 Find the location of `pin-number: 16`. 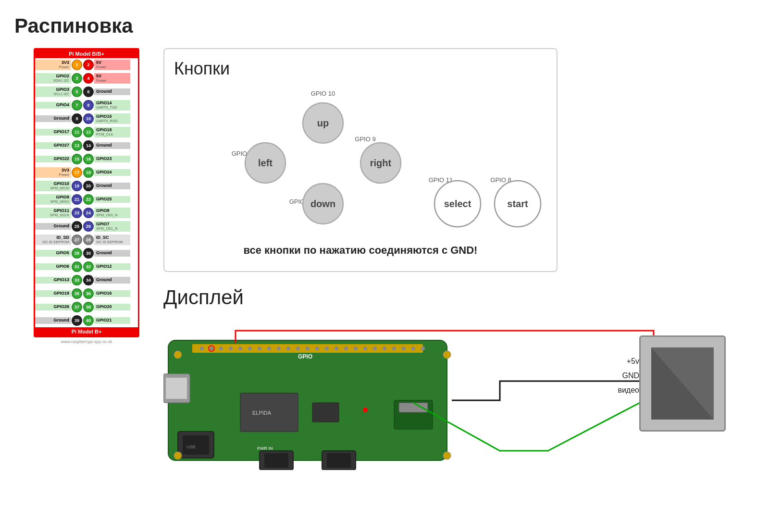

pin-number: 16 is located at coordinates (88, 159).